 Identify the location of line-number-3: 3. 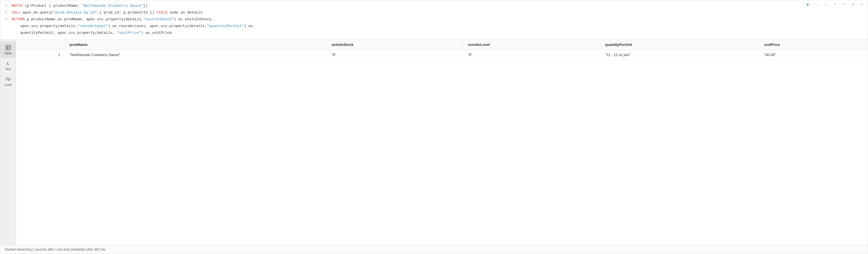
(6, 20).